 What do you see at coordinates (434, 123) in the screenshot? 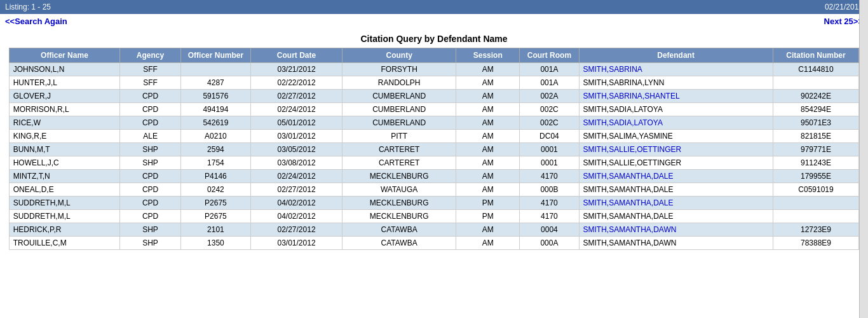
I see `table-row: RICE,WCPD54261905/01/2012CUMBERLANDAM002…` at bounding box center [434, 123].